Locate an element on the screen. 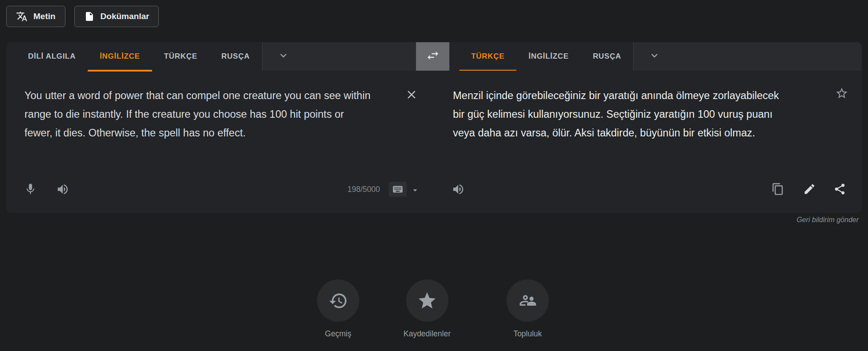  source-text-input: You utter a word of power that can compe… is located at coordinates (198, 114).